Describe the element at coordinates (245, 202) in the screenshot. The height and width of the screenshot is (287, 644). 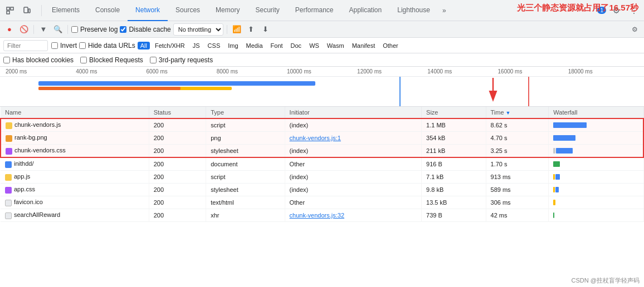
I see `cell-type: text/html` at that location.